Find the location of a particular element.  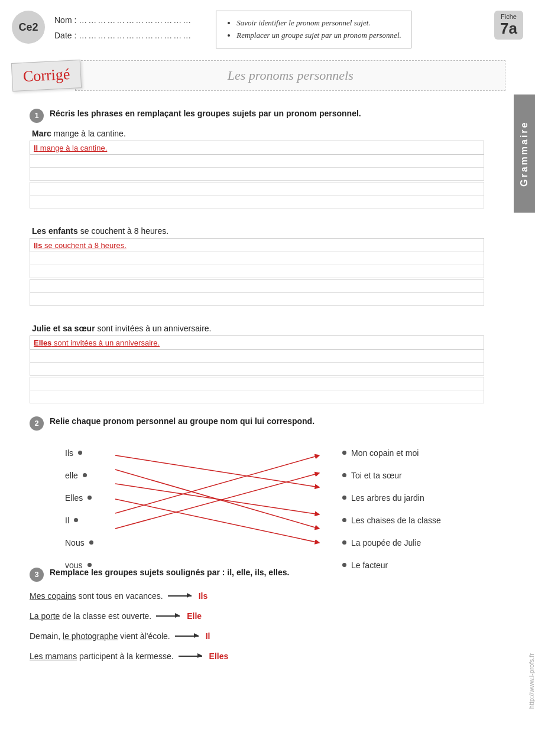

objective-2: Remplacer un groupe sujet par un pronom … is located at coordinates (319, 35).